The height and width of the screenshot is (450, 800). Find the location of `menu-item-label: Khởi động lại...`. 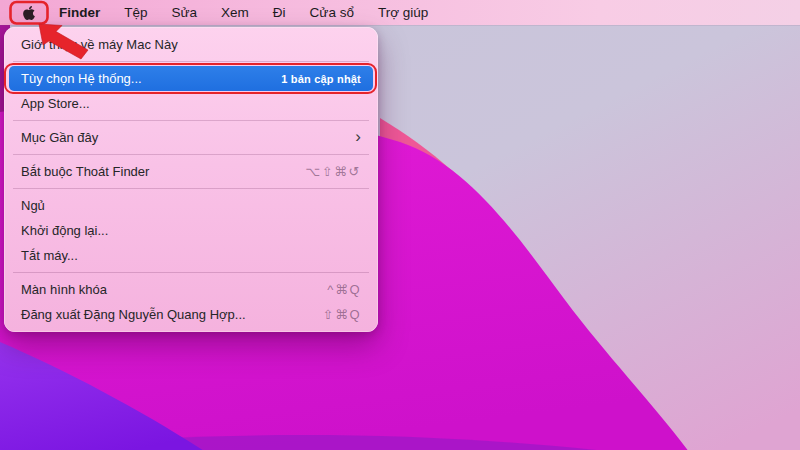

menu-item-label: Khởi động lại... is located at coordinates (64, 230).